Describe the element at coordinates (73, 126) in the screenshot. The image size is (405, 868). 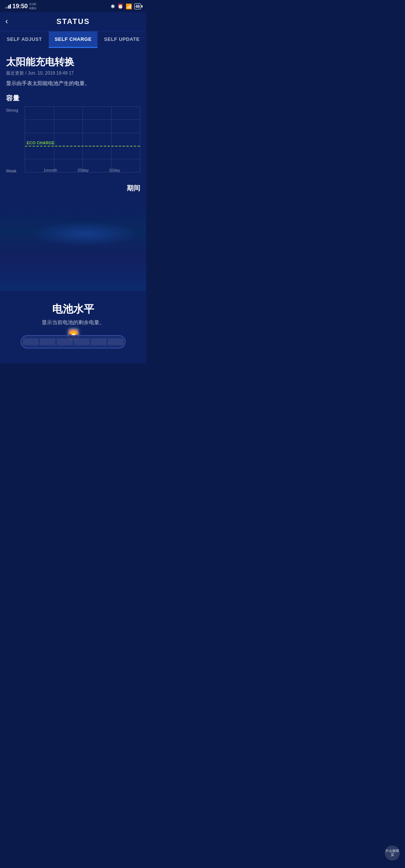
I see `solar-content: 太阳能充电转换 最近更新 / Jun. 10, 2019 19:49 17 显示…` at that location.